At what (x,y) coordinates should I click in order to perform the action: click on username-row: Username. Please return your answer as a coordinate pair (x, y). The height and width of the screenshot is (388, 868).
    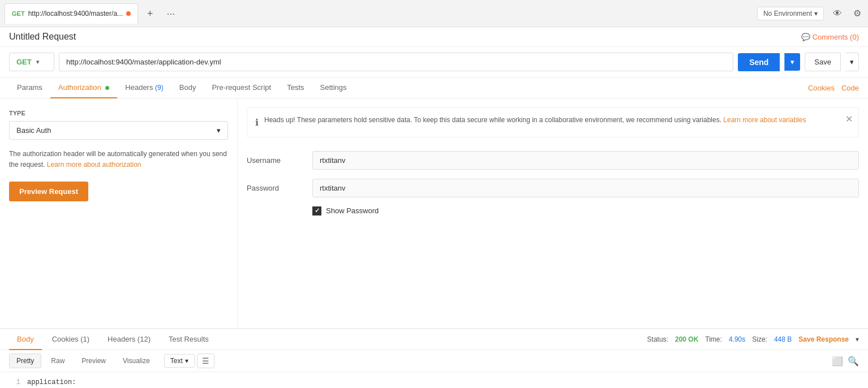
    Looking at the image, I should click on (553, 161).